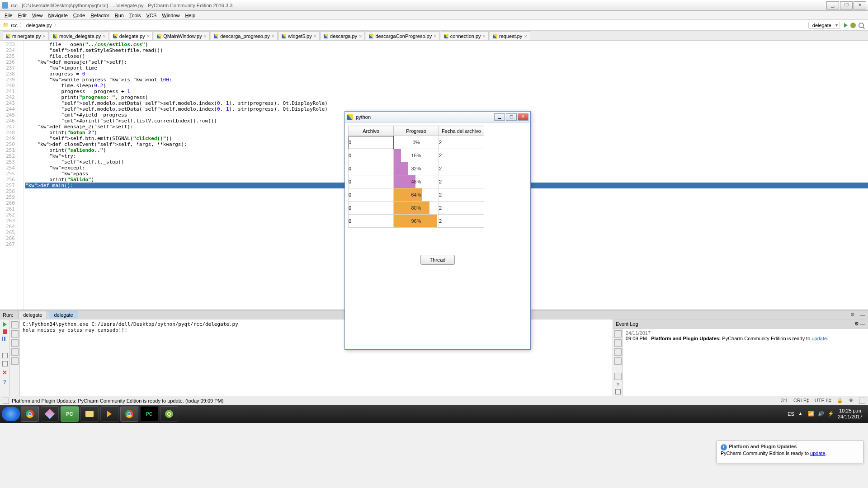  What do you see at coordinates (109, 414) in the screenshot?
I see `taskbar-media` at bounding box center [109, 414].